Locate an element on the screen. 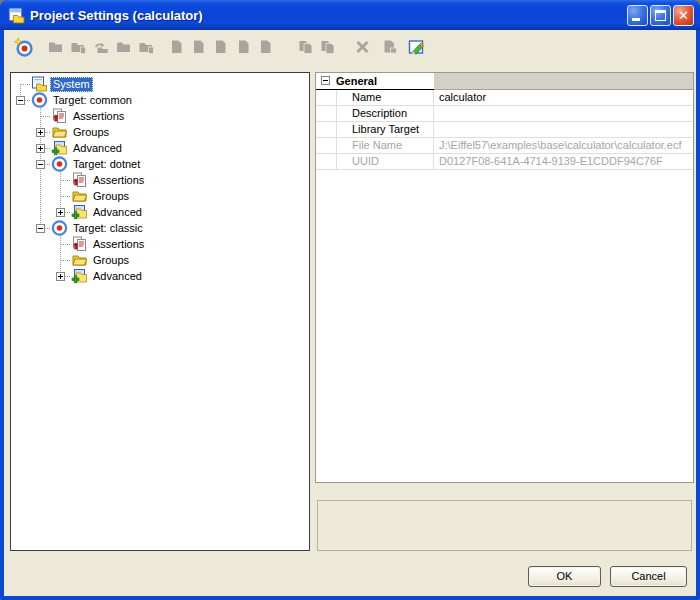 This screenshot has height=600, width=700. edit-file-button is located at coordinates (417, 47).